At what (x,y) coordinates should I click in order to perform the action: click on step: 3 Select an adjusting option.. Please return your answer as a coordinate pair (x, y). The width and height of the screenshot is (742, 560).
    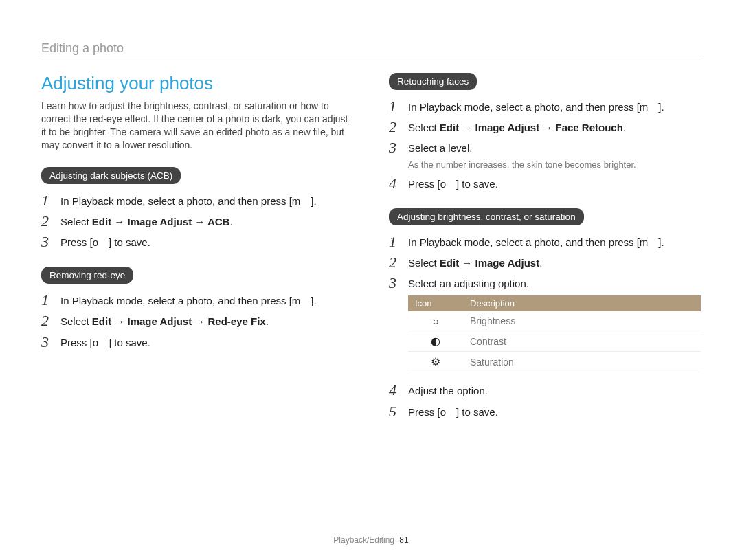
    Looking at the image, I should click on (545, 283).